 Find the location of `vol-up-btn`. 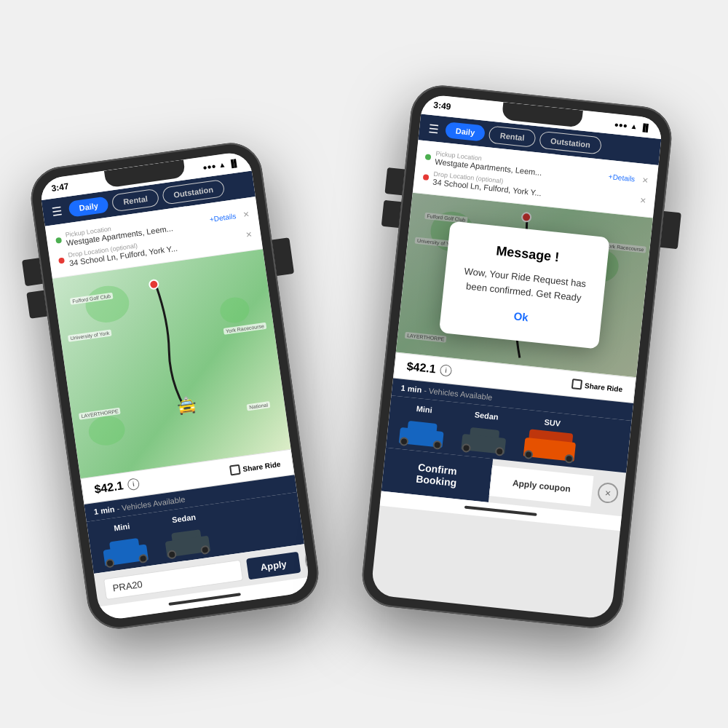

vol-up-btn is located at coordinates (32, 272).